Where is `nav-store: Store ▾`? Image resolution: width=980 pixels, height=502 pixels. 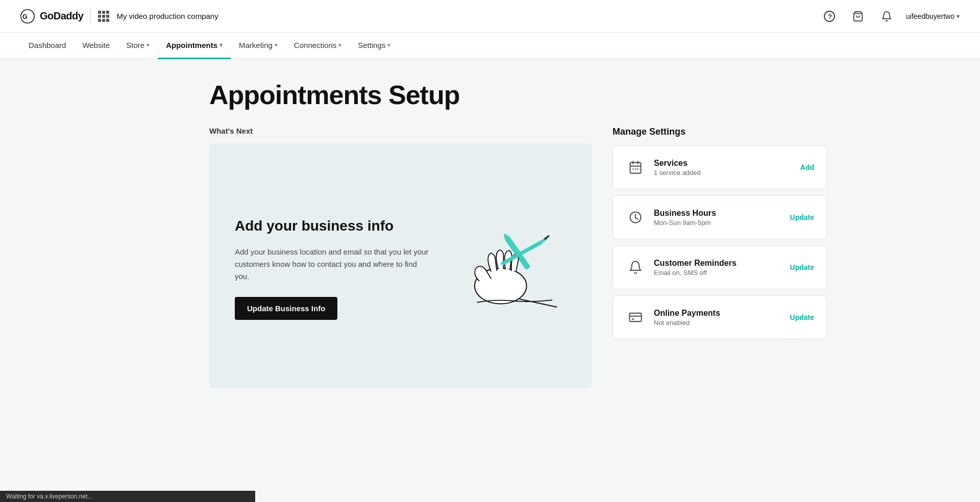 nav-store: Store ▾ is located at coordinates (138, 46).